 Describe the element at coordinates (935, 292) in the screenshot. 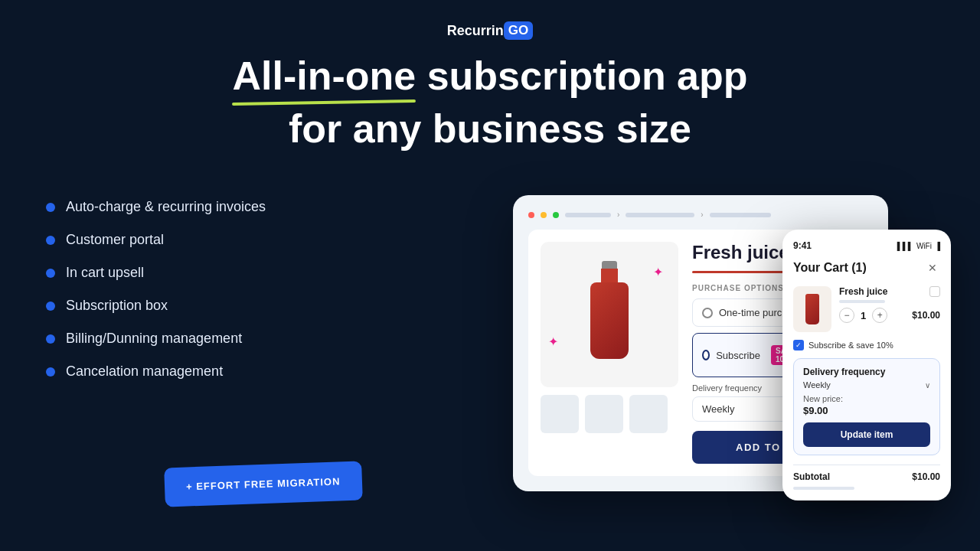

I see `item-checkbox` at that location.